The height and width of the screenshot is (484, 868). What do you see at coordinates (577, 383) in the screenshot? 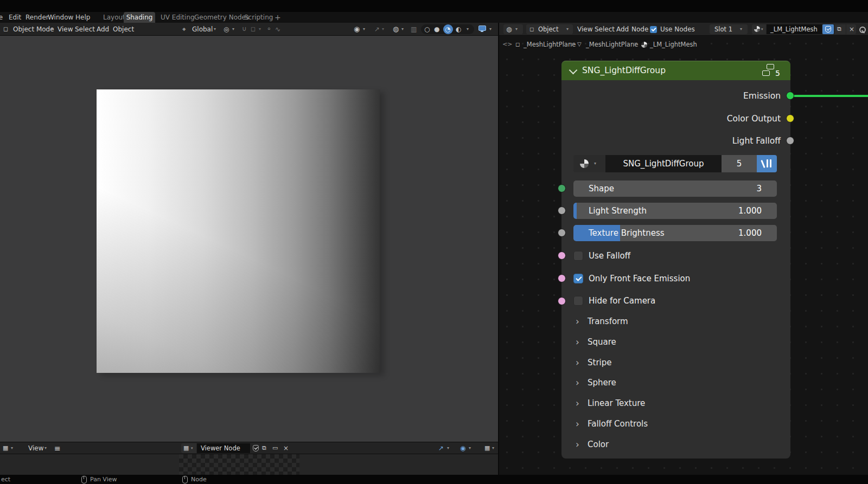
I see `section-sphere-arrow-icon: ›` at bounding box center [577, 383].